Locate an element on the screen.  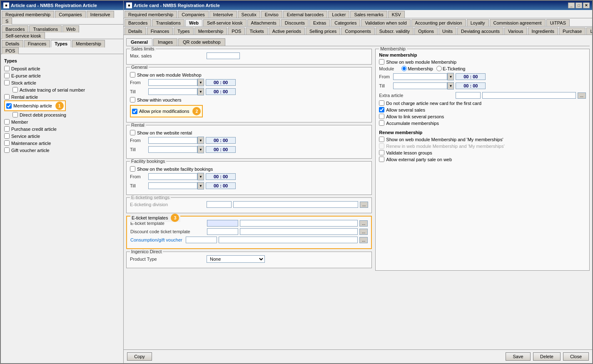
extra-article-short is located at coordinates (468, 95).